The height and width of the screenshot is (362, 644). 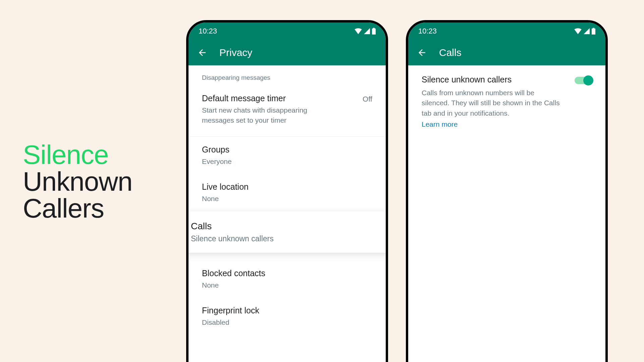 I want to click on setting-title: Silence unknown callers, so click(x=495, y=80).